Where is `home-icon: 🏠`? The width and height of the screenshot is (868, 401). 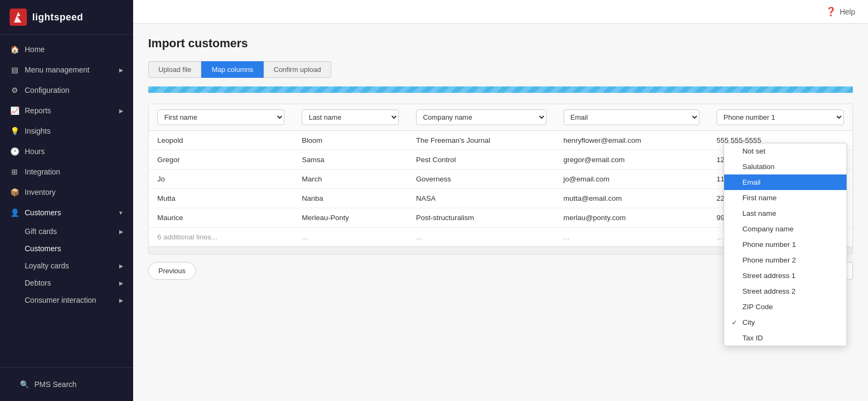 home-icon: 🏠 is located at coordinates (14, 49).